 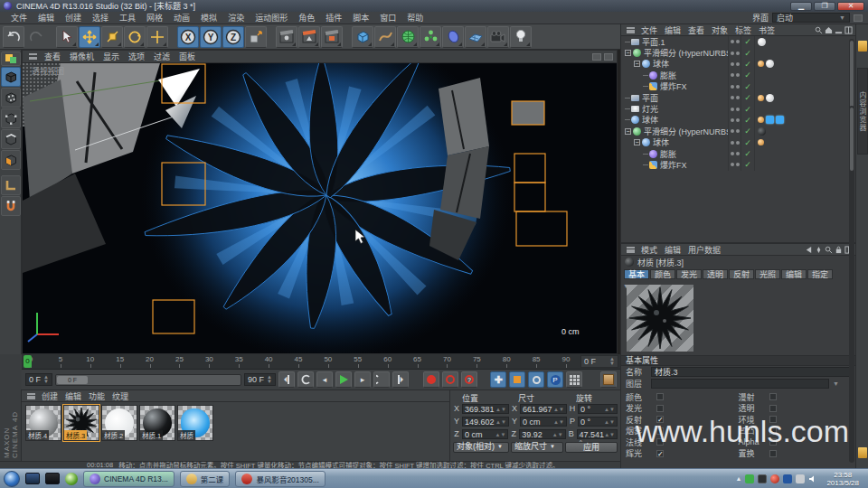 What do you see at coordinates (137, 56) in the screenshot?
I see `viewport-menu-item: 选项` at bounding box center [137, 56].